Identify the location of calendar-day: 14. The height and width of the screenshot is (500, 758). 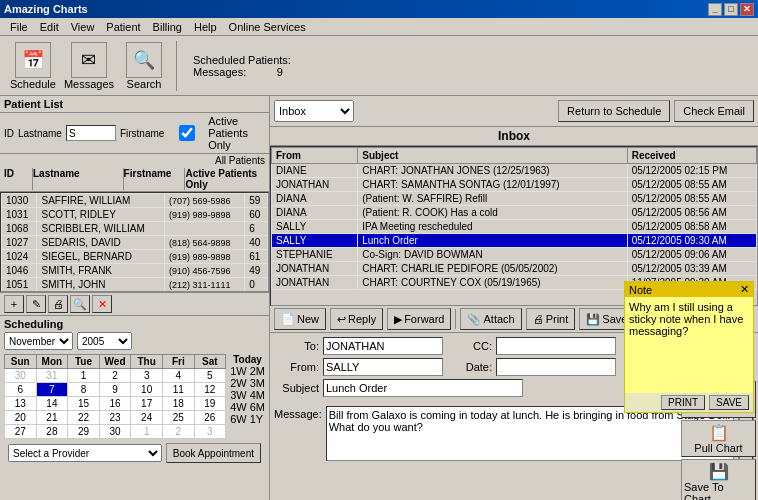
(52, 404).